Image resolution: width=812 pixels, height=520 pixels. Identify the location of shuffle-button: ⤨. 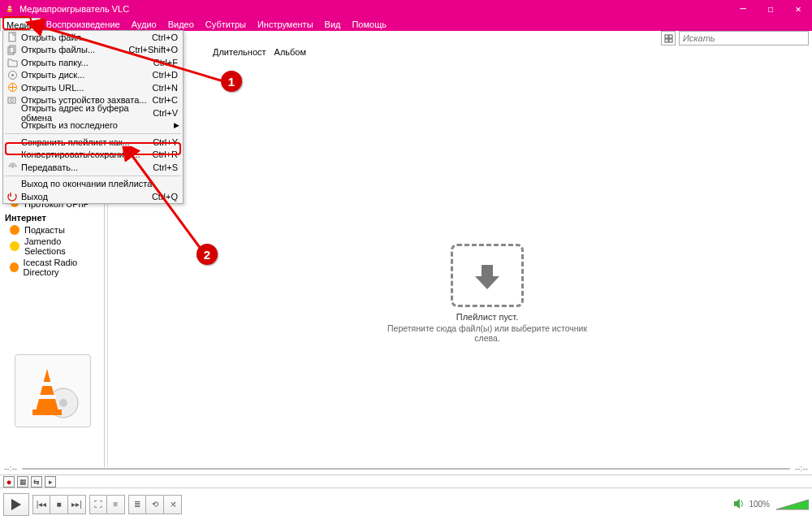
(173, 505).